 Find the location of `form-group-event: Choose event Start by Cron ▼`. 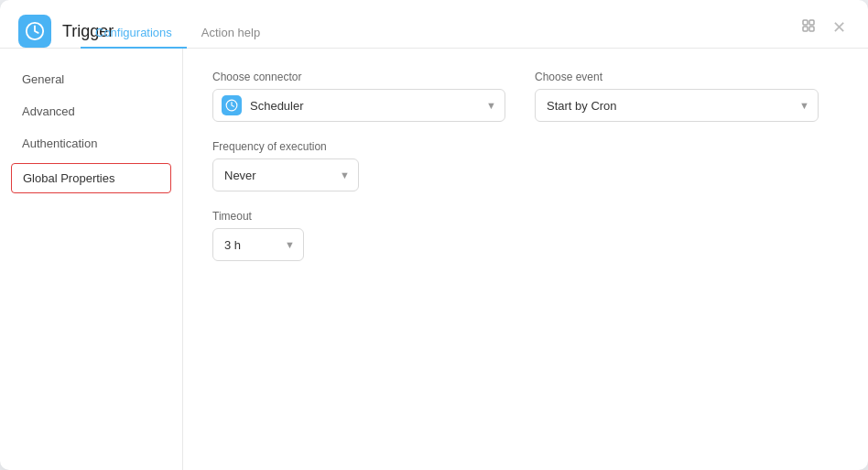

form-group-event: Choose event Start by Cron ▼ is located at coordinates (677, 96).